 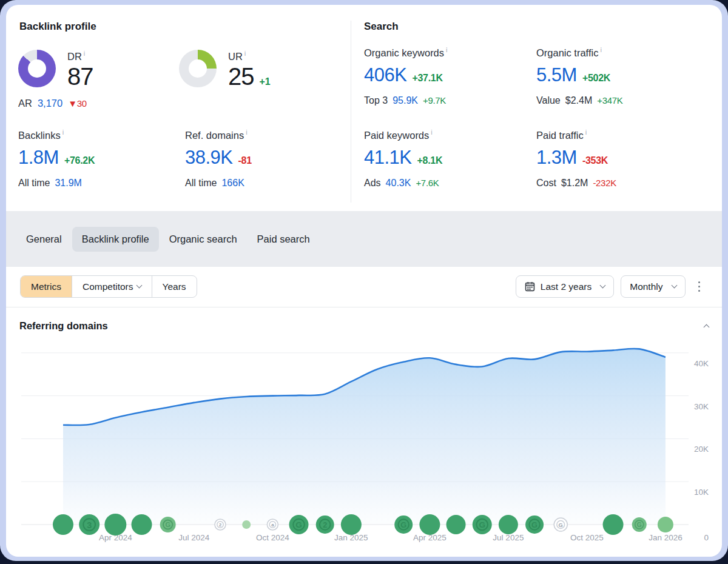 I want to click on organic-keywords-value: 406K, so click(x=385, y=75).